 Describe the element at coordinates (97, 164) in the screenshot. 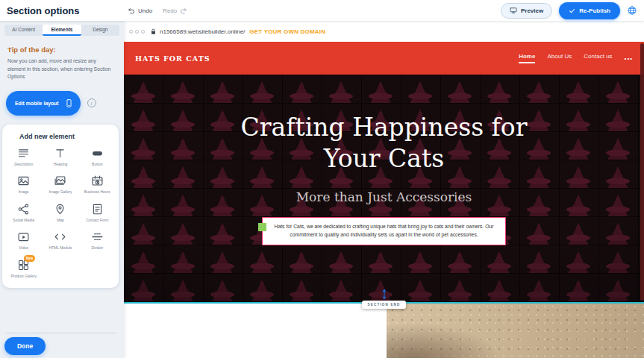

I see `element-label: Button` at that location.